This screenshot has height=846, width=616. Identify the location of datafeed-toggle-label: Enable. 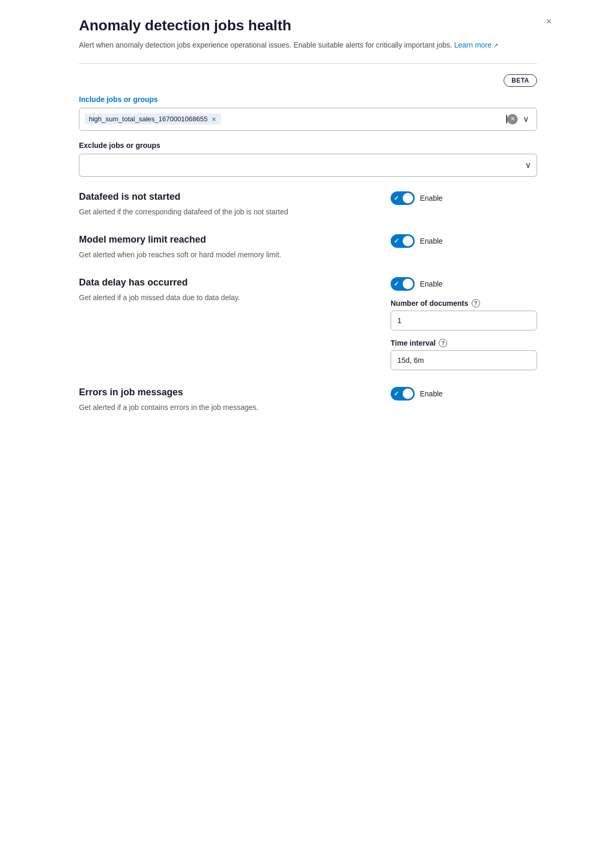
(431, 198).